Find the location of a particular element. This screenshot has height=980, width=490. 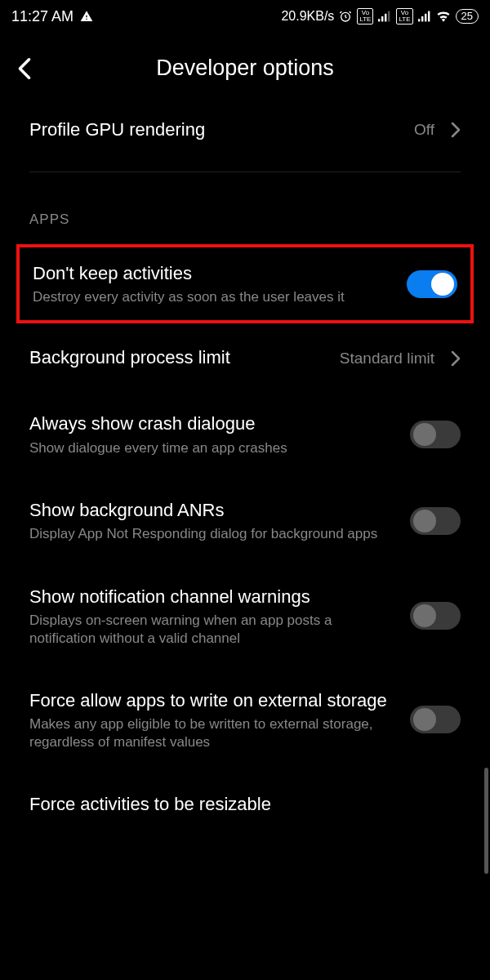

setting-title: Background process limit is located at coordinates (179, 358).